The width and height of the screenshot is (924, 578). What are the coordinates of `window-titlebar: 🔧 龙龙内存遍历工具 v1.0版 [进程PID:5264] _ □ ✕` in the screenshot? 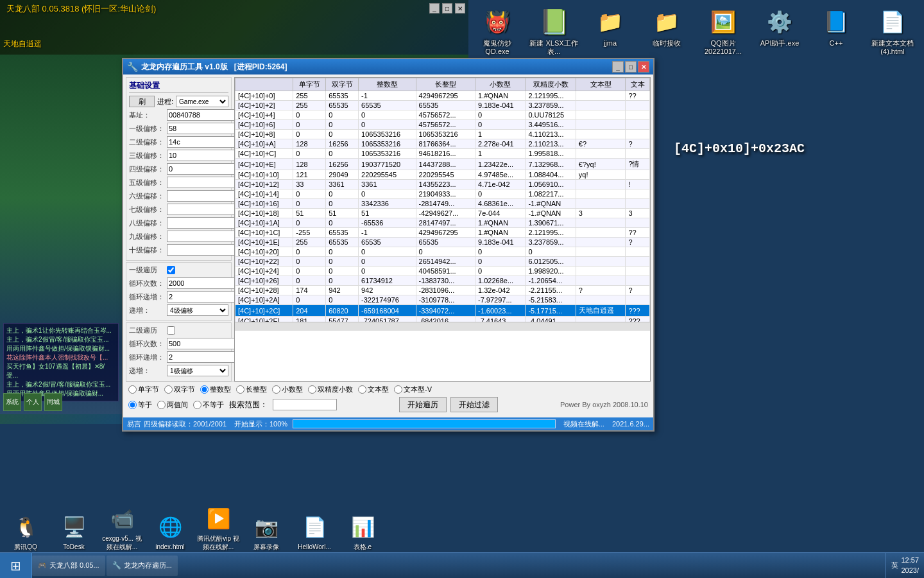 It's located at (388, 67).